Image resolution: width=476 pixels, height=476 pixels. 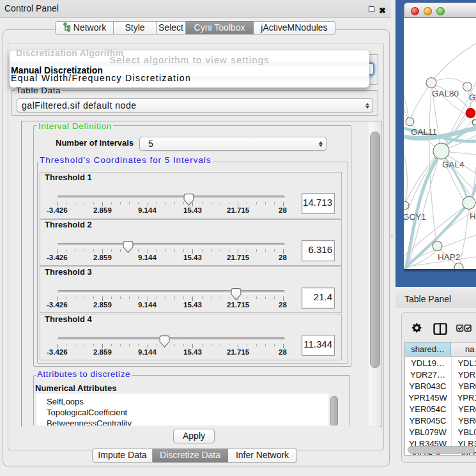 I want to click on svg-text: GAL4, so click(x=454, y=165).